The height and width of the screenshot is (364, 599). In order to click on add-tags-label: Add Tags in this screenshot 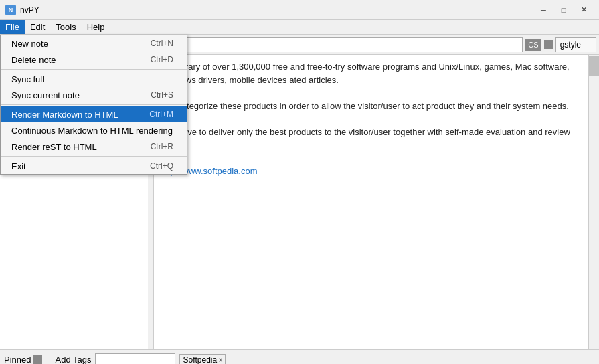, I will do `click(73, 359)`.